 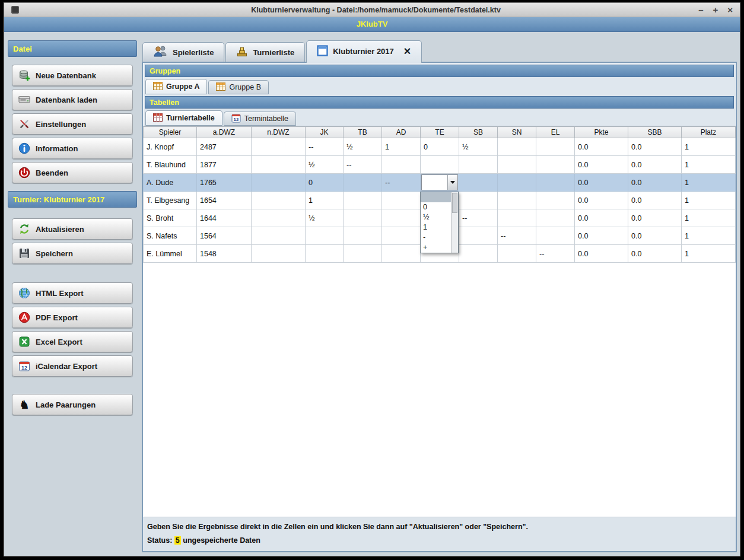 What do you see at coordinates (440, 133) in the screenshot?
I see `column-header-te: TE` at bounding box center [440, 133].